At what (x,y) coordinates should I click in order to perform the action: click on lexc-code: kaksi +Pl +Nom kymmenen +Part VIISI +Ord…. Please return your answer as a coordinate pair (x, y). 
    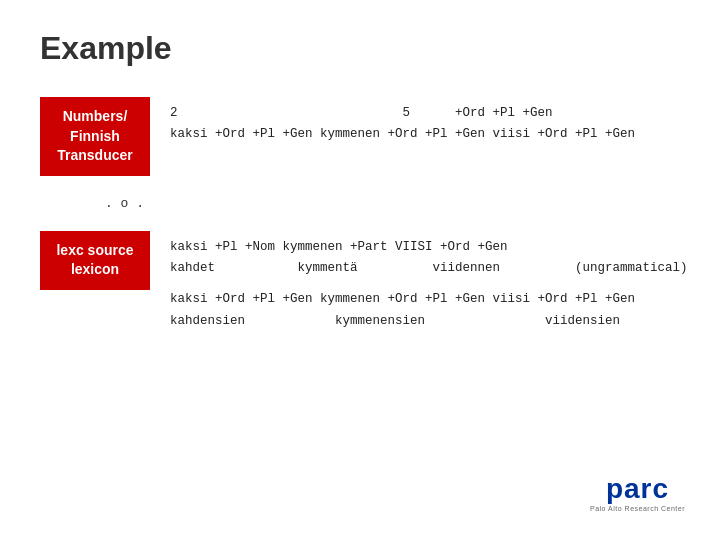
    Looking at the image, I should click on (429, 282).